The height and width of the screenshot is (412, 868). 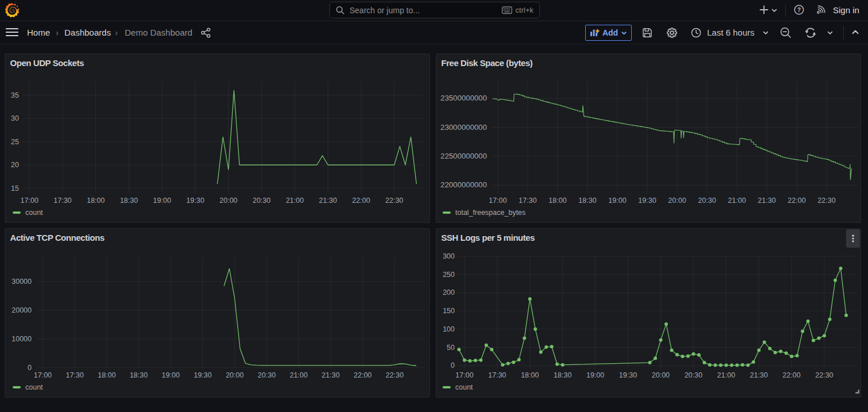 I want to click on svg-text: 23500000000, so click(x=463, y=98).